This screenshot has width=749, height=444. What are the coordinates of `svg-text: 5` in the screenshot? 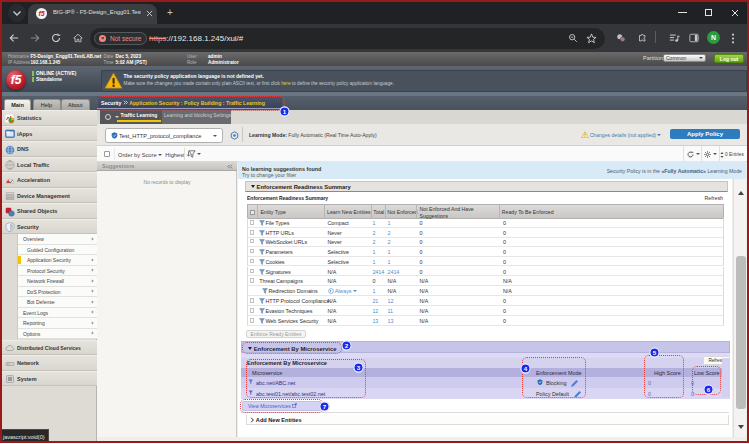 It's located at (654, 352).